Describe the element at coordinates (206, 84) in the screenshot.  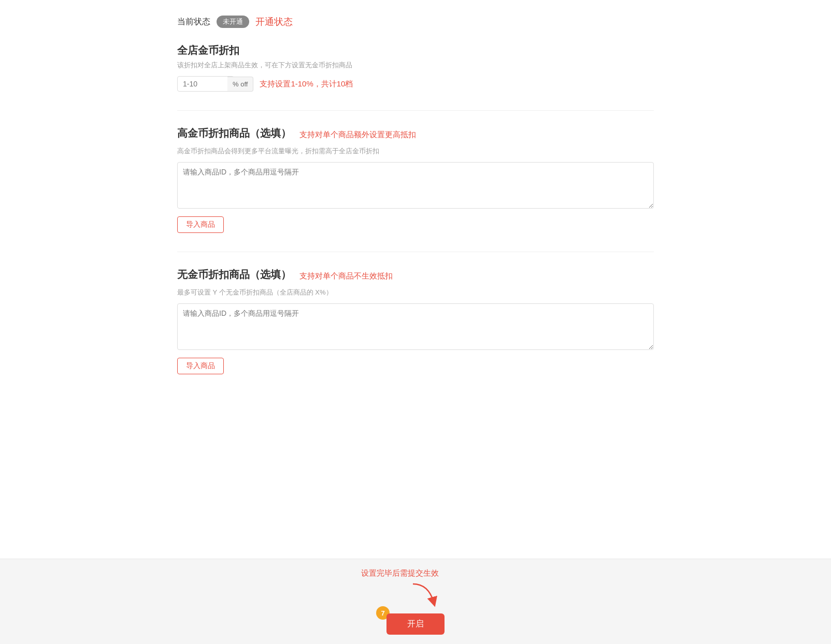
I see `discount-input` at that location.